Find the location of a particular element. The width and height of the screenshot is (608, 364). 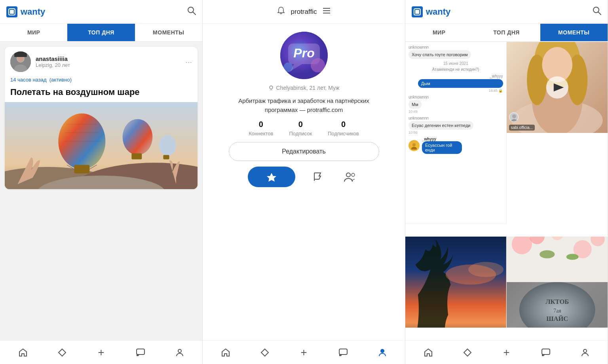

chat-date: 15 июня 2021 is located at coordinates (456, 63).